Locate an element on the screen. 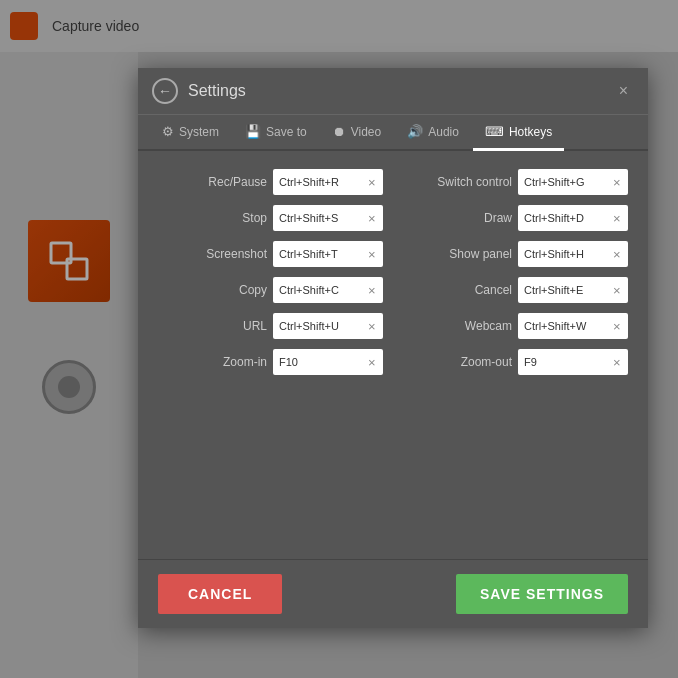  modal-footer: CANCEL SAVE SETTINGS is located at coordinates (393, 594).